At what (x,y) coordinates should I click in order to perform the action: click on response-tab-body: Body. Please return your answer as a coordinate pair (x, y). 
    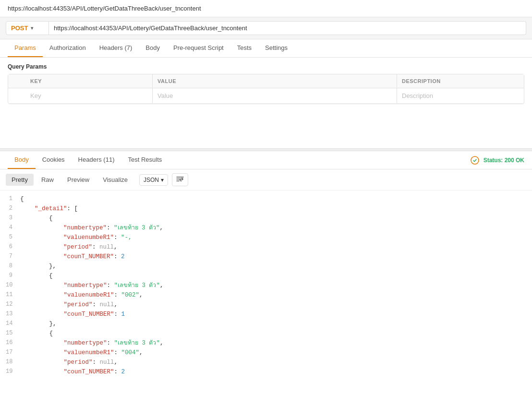
    Looking at the image, I should click on (22, 160).